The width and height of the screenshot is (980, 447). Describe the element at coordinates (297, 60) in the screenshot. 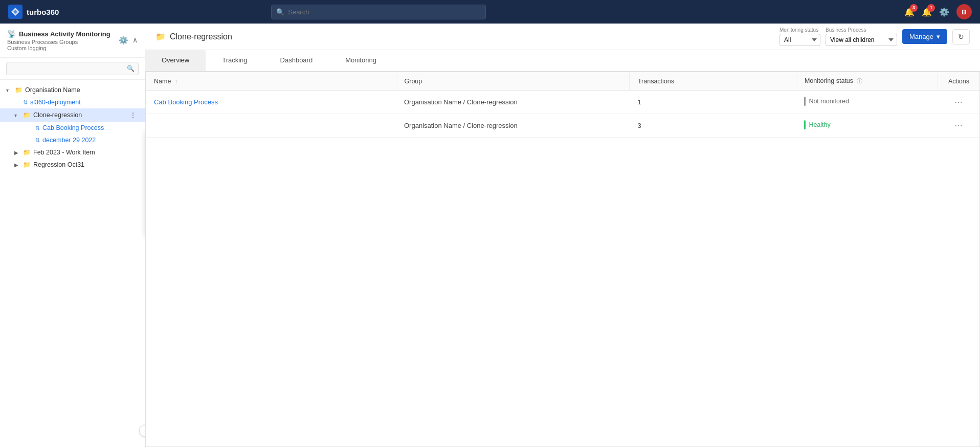

I see `tab-label: Dashboard` at that location.